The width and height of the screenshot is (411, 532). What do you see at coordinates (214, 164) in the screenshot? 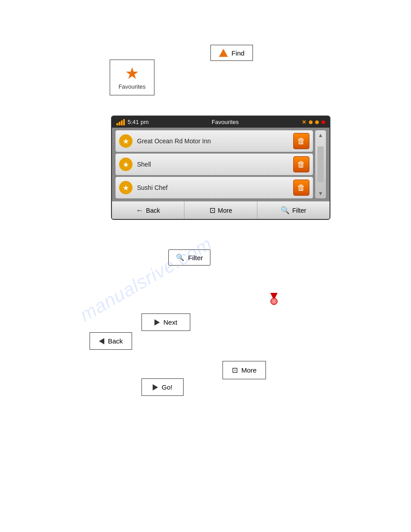
I see `favourites-list: ★ Great Ocean Rd Motor Inn 🗑 ★ Shell 🗑 ★…` at bounding box center [214, 164].